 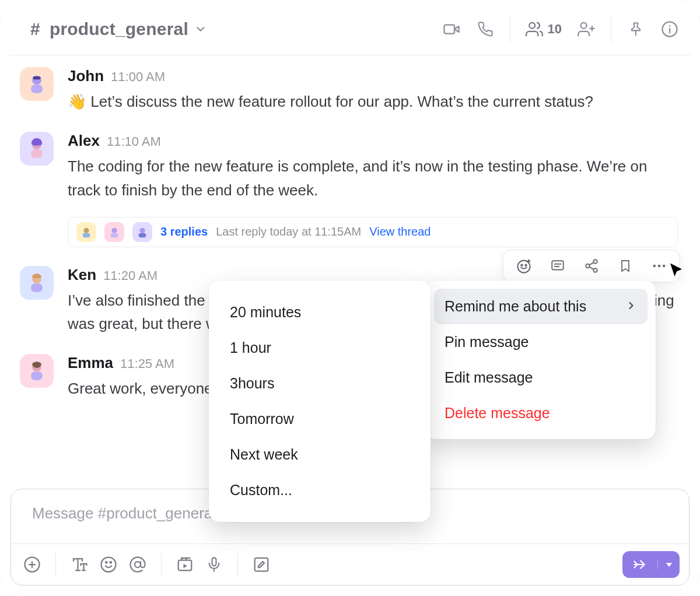 I want to click on more-actions-icon, so click(x=659, y=266).